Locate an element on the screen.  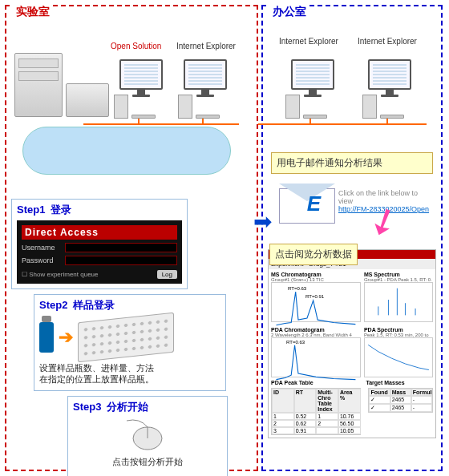
th: RT is located at coordinates (305, 401).